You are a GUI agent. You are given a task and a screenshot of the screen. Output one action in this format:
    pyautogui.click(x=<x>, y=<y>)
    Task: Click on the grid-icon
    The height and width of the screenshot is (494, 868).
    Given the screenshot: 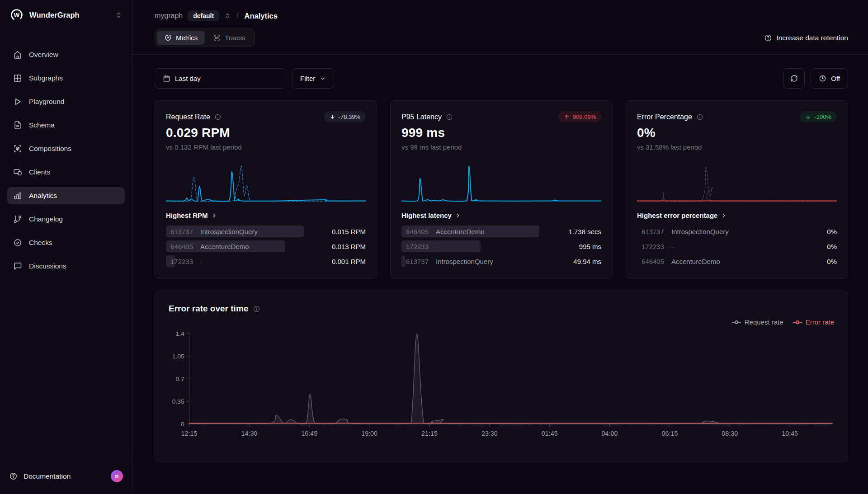 What is the action you would take?
    pyautogui.click(x=18, y=78)
    